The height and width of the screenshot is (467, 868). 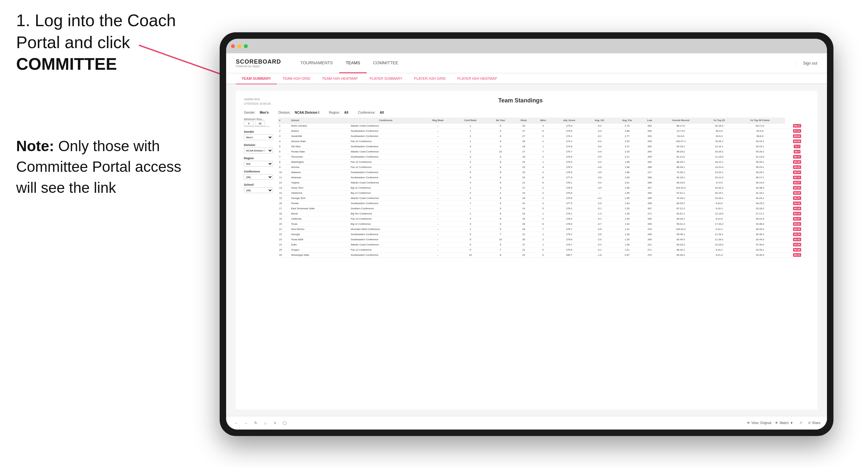 What do you see at coordinates (275, 423) in the screenshot?
I see `toolbar-download-btn: ⇓` at bounding box center [275, 423].